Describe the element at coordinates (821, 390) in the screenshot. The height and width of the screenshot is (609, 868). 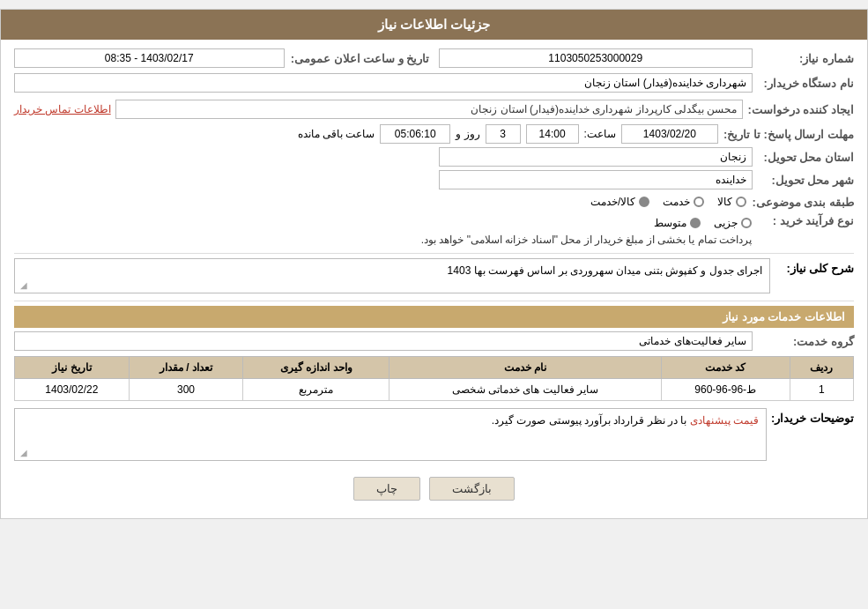
I see `cell-row-num: 1` at that location.